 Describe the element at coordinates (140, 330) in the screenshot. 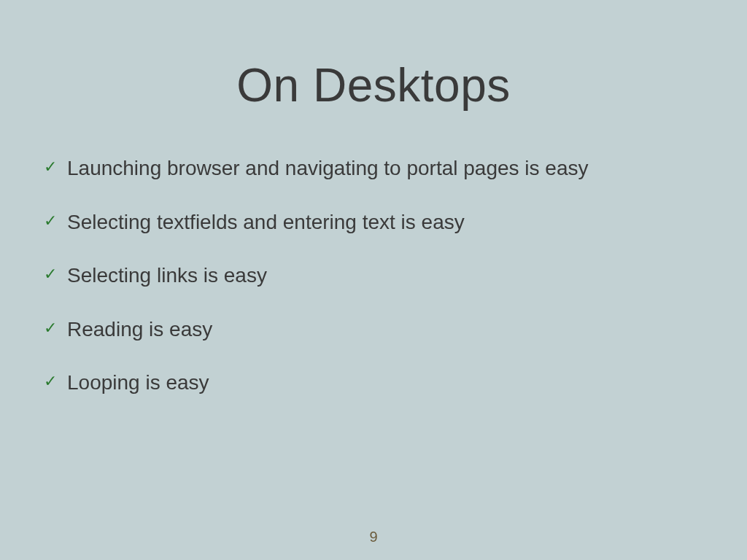

I see `bullet-text: Reading is easy` at that location.